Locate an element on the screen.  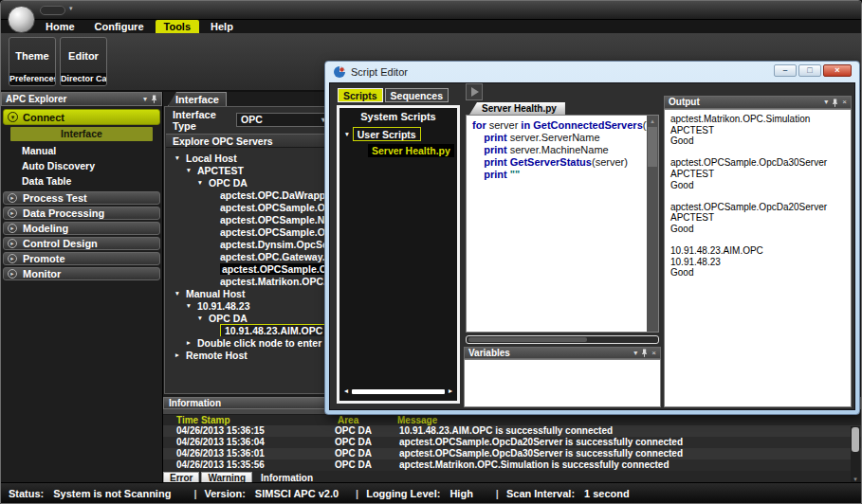
sidebar-section-control-design: ▸Control Design is located at coordinates (82, 243).